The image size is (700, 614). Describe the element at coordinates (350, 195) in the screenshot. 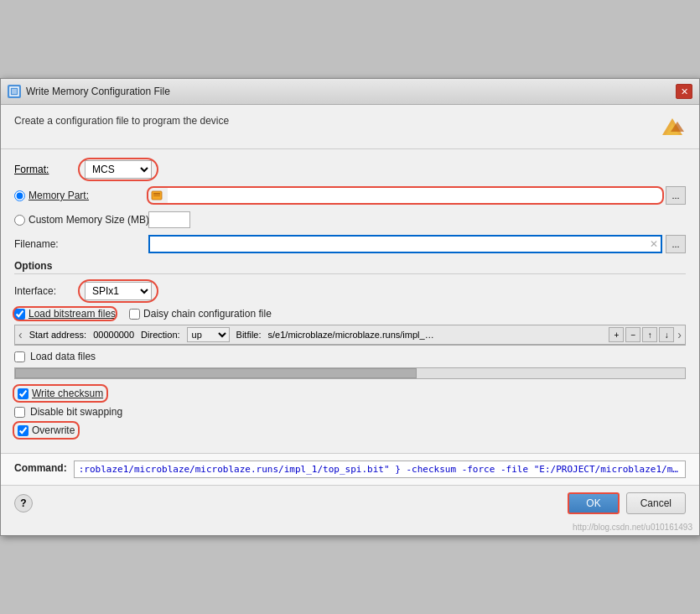

I see `memory-part-row: Memory Part: s25fl032p-spi-x1_x2_x4 ...` at that location.